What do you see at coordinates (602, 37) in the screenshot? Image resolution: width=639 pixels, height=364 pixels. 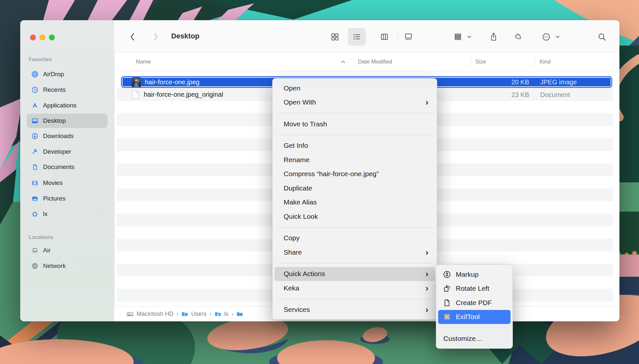 I see `search-button` at bounding box center [602, 37].